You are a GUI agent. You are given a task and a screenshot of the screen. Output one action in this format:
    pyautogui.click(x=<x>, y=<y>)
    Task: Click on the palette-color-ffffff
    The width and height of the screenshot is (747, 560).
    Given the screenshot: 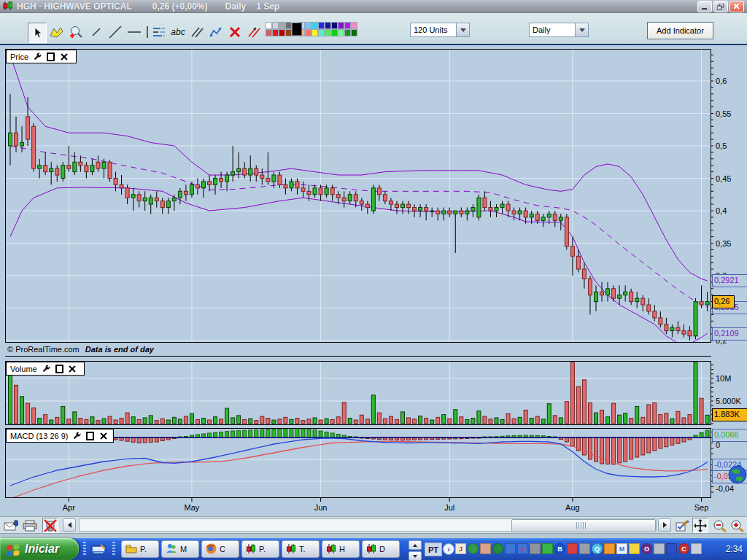 What is the action you would take?
    pyautogui.click(x=268, y=26)
    